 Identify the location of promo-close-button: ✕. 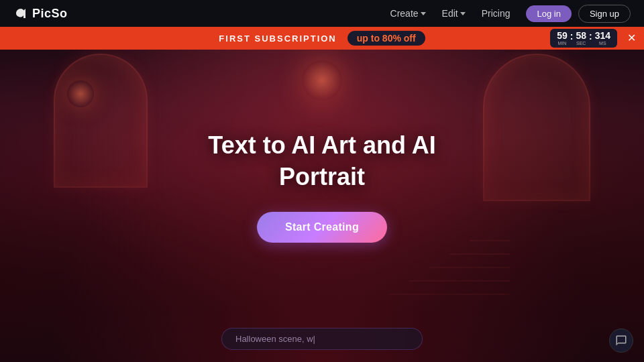
(632, 38).